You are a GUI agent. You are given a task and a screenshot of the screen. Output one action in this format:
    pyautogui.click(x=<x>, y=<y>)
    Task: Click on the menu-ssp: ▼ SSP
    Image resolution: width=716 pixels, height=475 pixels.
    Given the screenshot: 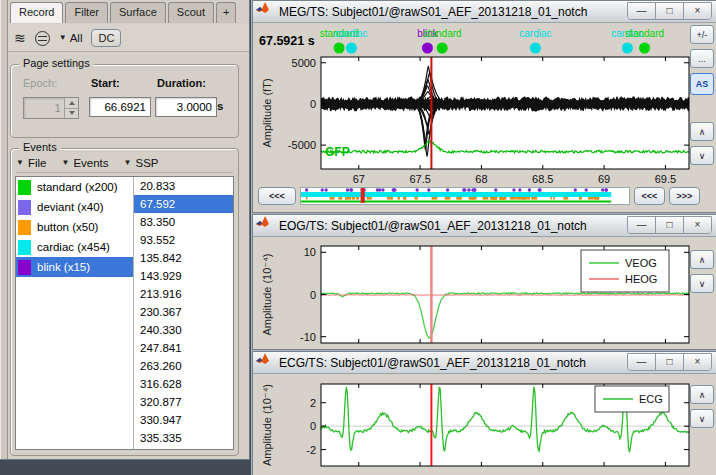 What is the action you would take?
    pyautogui.click(x=142, y=163)
    